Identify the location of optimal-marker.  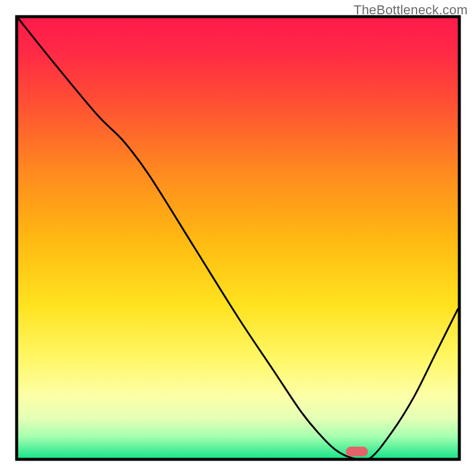
(357, 452).